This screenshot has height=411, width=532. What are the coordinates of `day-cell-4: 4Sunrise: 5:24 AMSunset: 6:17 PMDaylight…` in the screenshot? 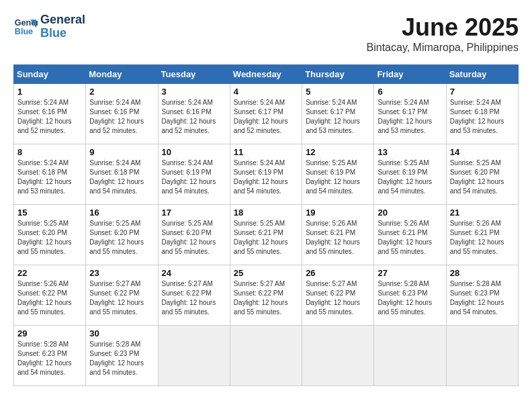 It's located at (266, 114).